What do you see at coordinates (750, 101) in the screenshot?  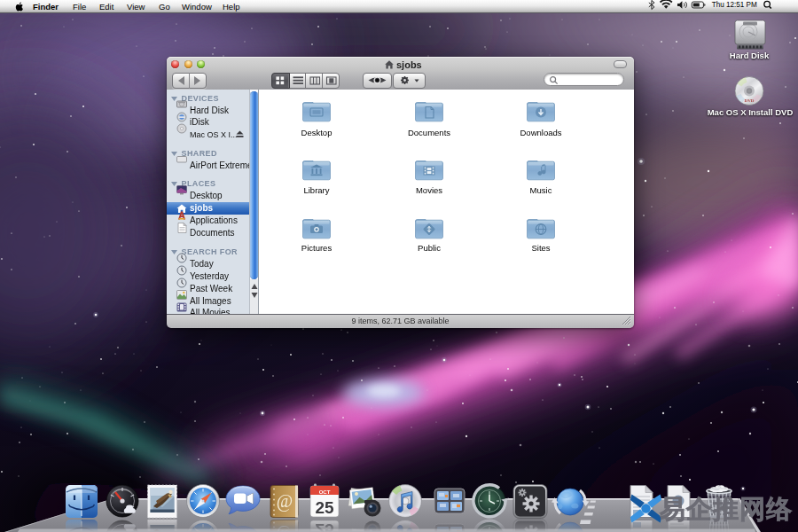 I see `svg-text: DVD` at bounding box center [750, 101].